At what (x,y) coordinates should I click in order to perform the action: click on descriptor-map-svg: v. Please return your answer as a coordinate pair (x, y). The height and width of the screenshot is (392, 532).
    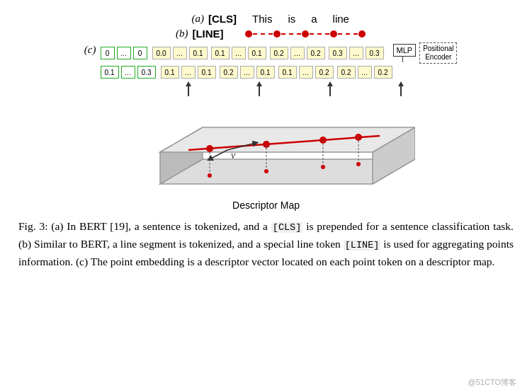
    Looking at the image, I should click on (266, 149).